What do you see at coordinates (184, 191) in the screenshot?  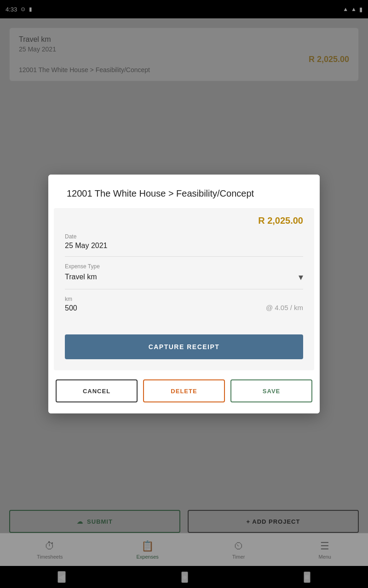 I see `modal-header: 12001 The White House > Feasibility/Conc…` at bounding box center [184, 191].